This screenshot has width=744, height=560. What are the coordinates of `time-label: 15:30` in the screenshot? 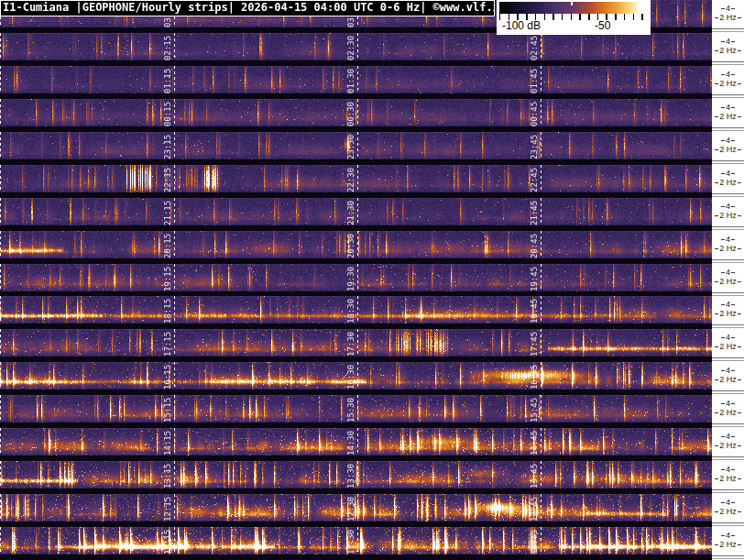 It's located at (352, 409).